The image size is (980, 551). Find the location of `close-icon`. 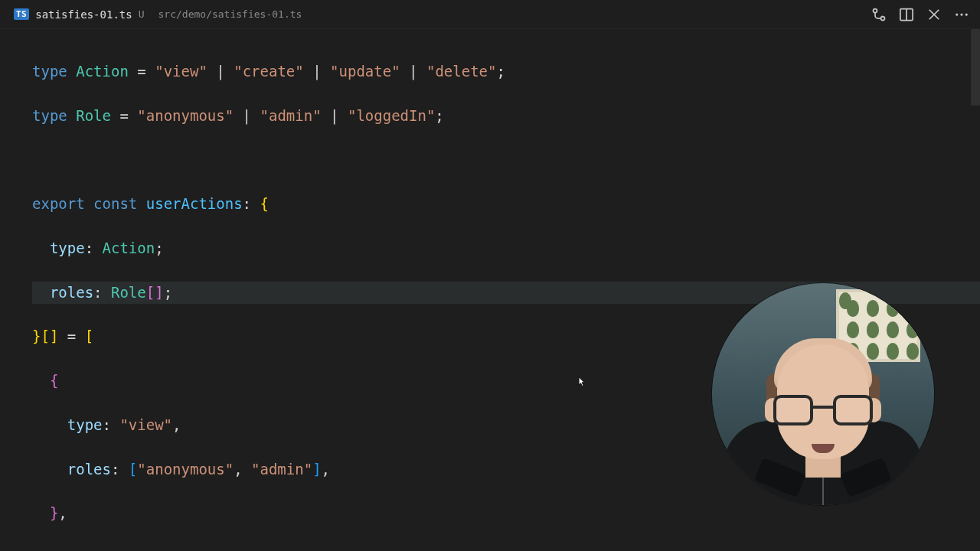

close-icon is located at coordinates (934, 15).